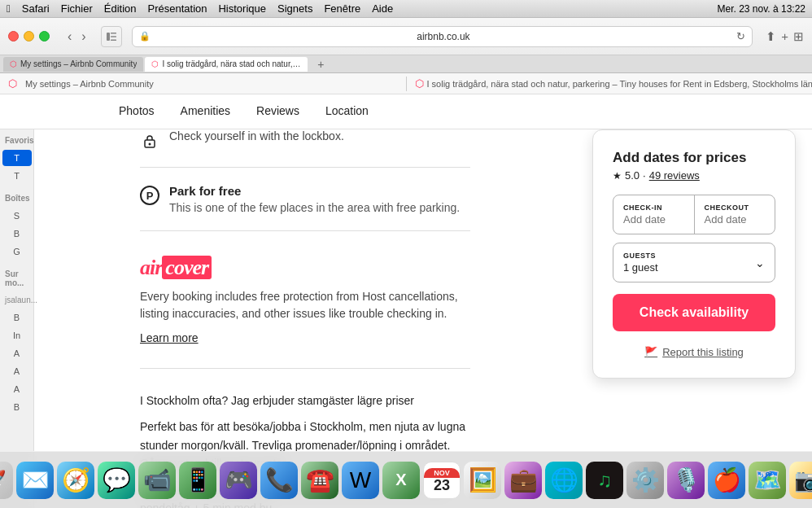  Describe the element at coordinates (17, 252) in the screenshot. I see `sidebar-item-5: G` at that location.